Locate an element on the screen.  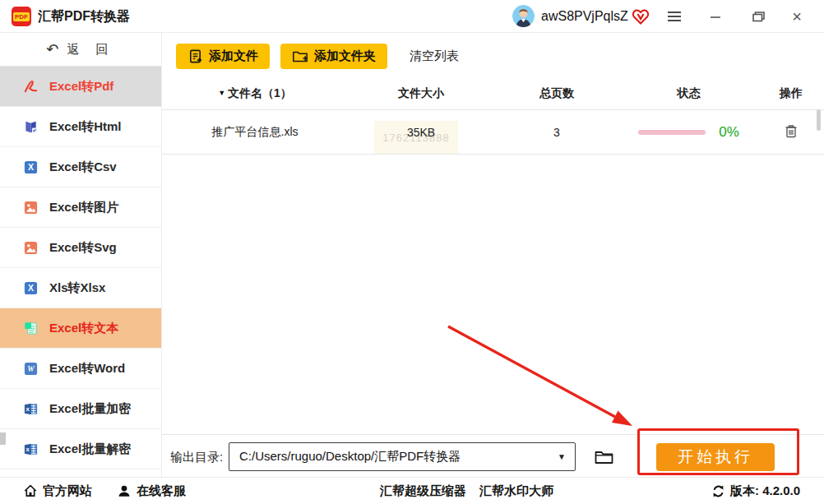
output-path-combobox: C:/Users/ruguo/Desktop/汇帮PDF转换器 ▼ is located at coordinates (402, 457).